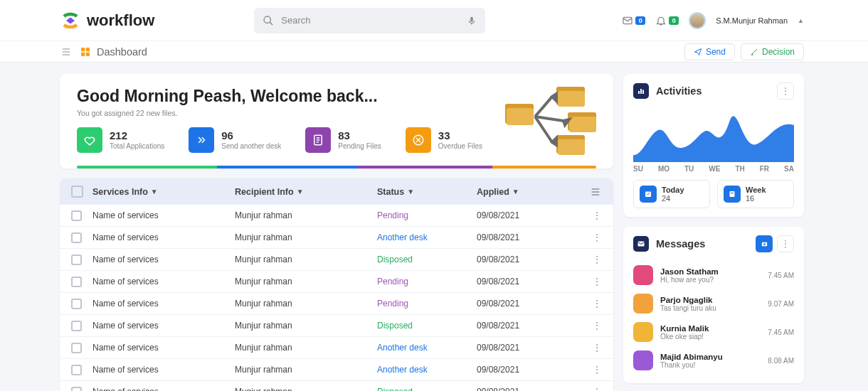 The height and width of the screenshot is (391, 868). What do you see at coordinates (714, 360) in the screenshot?
I see `message-item: Majid Abimanyu Thank you! 8.08 AM` at bounding box center [714, 360].